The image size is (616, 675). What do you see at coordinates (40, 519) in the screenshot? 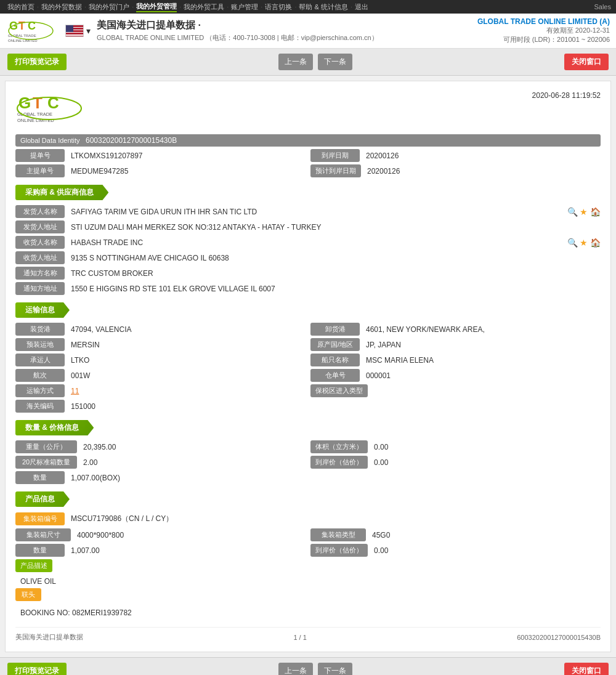
I see `container-no-label: 集装箱编号` at bounding box center [40, 519].